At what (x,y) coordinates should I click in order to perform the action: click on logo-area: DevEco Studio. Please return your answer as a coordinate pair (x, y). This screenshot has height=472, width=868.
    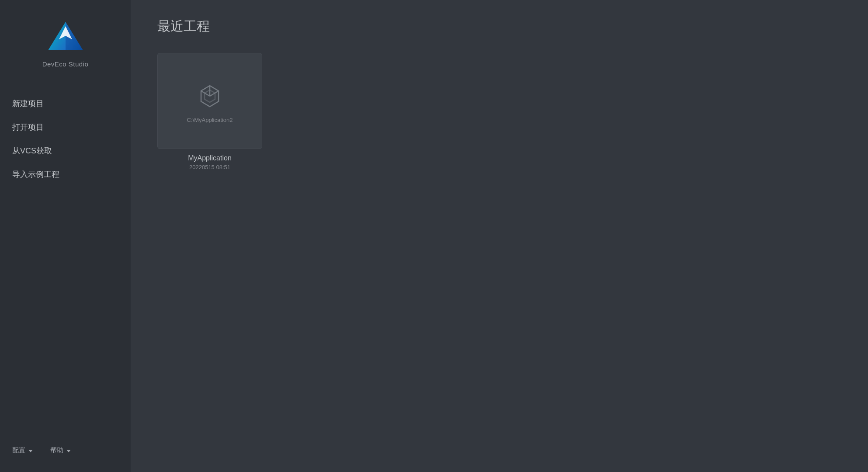
    Looking at the image, I should click on (66, 40).